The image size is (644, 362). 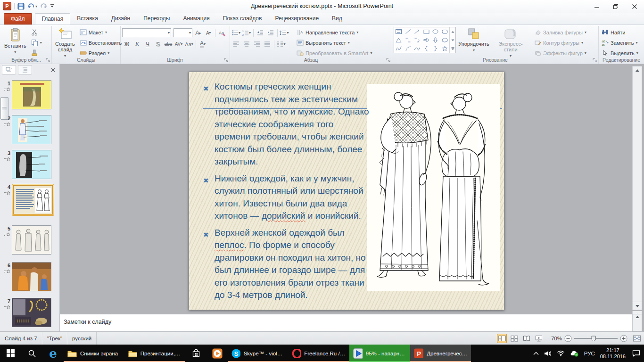 What do you see at coordinates (26, 277) in the screenshot?
I see `slide-thumbnail-6: 6` at bounding box center [26, 277].